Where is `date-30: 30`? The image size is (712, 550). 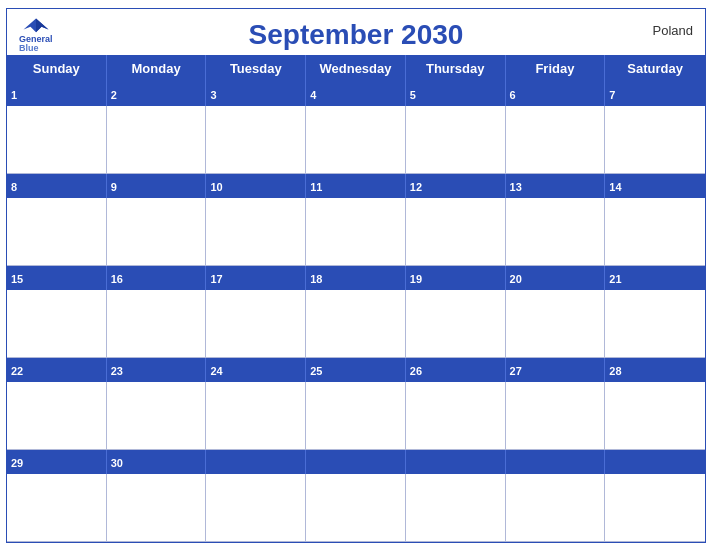 date-30: 30 is located at coordinates (117, 463).